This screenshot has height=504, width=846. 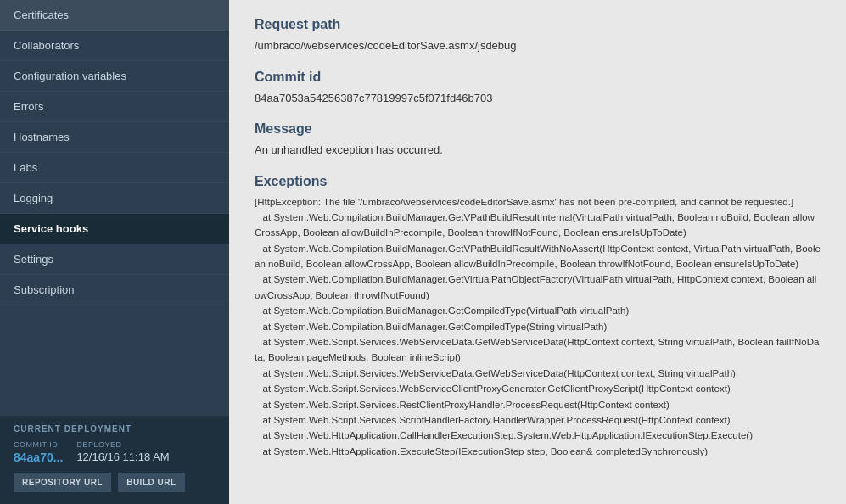 I want to click on sidebar-item-labs: Labs, so click(x=115, y=168).